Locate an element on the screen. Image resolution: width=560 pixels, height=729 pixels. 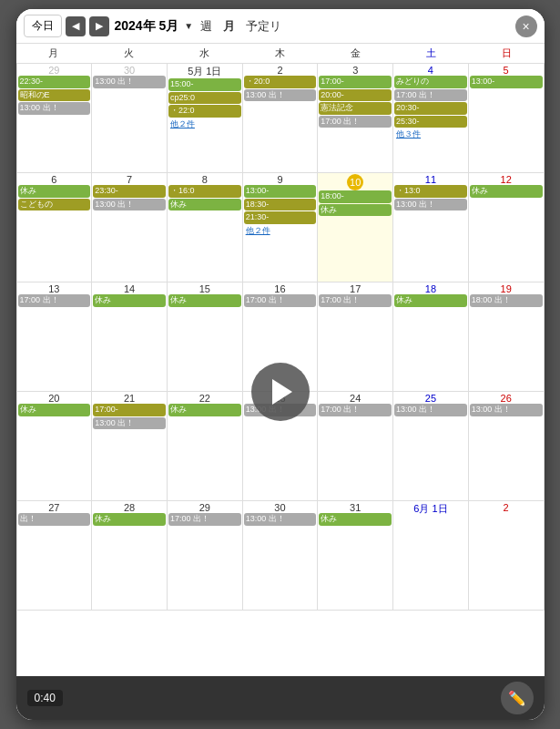
event: 25:30- is located at coordinates (431, 122).